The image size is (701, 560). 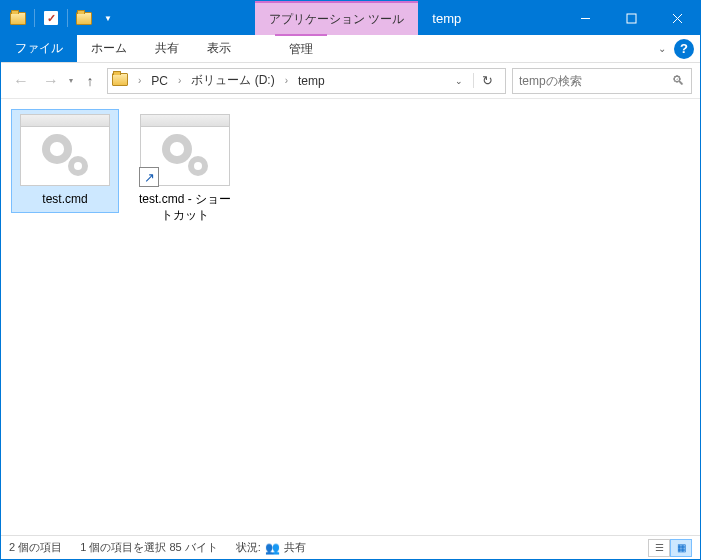 What do you see at coordinates (631, 18) in the screenshot?
I see `window-controls` at bounding box center [631, 18].